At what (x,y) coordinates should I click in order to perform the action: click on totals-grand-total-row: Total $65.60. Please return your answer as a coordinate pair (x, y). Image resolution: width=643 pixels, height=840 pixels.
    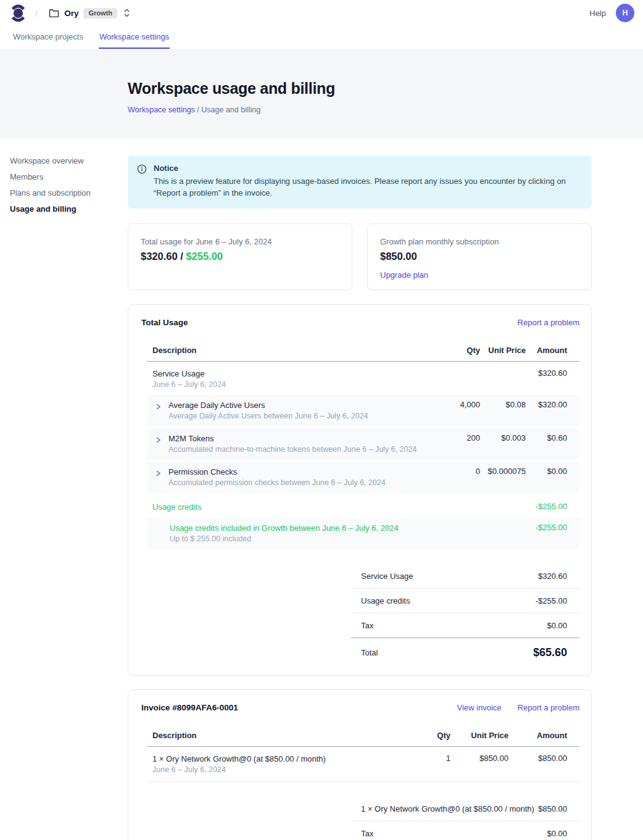
    Looking at the image, I should click on (465, 651).